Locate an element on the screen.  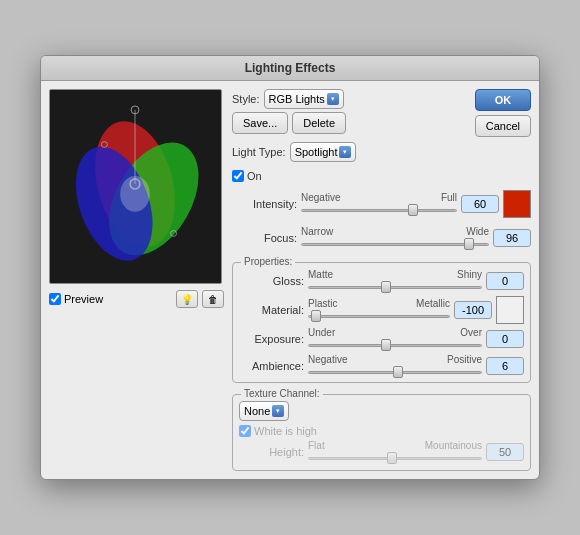
delete-button: Delete is located at coordinates (319, 123).